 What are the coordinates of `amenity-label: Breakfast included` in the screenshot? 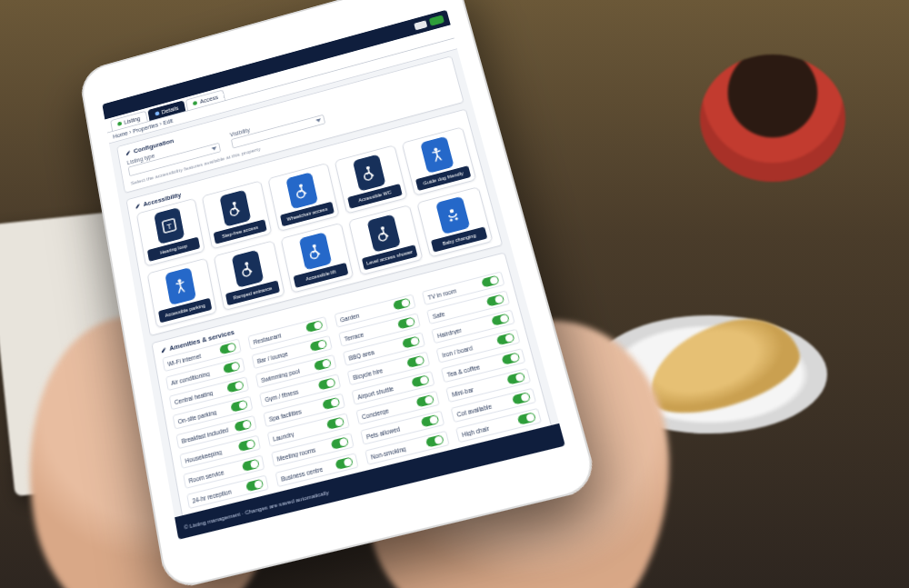 It's located at (205, 435).